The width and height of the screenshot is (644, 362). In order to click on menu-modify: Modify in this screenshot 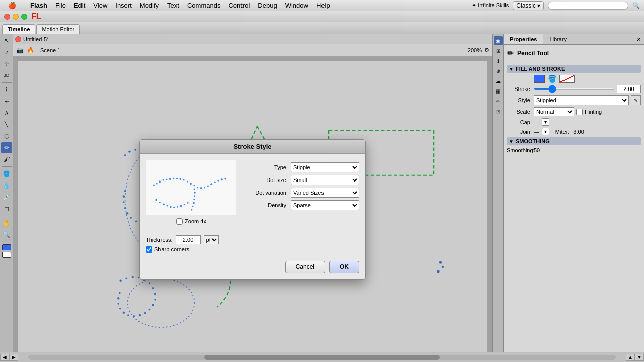, I will do `click(149, 5)`.